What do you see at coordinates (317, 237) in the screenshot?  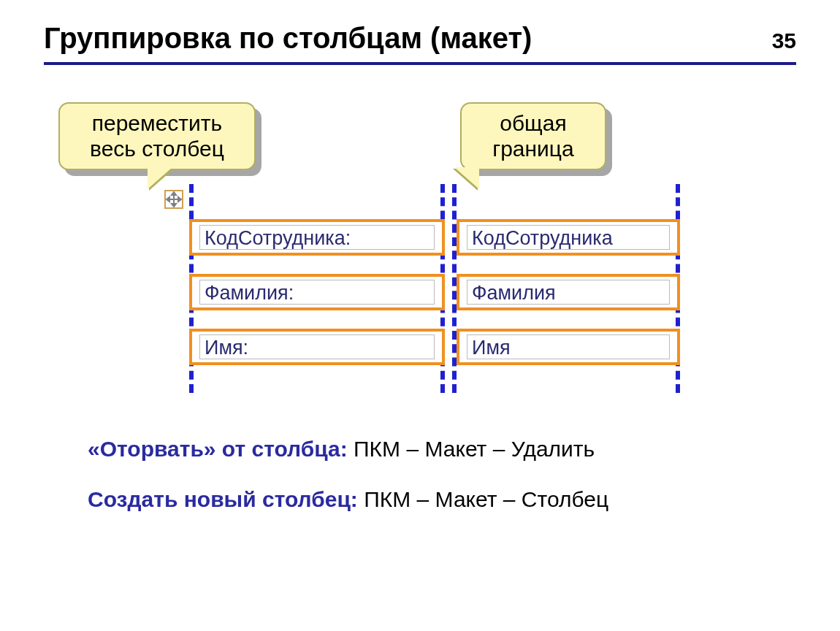 I see `field-label: КодСотрудника:` at bounding box center [317, 237].